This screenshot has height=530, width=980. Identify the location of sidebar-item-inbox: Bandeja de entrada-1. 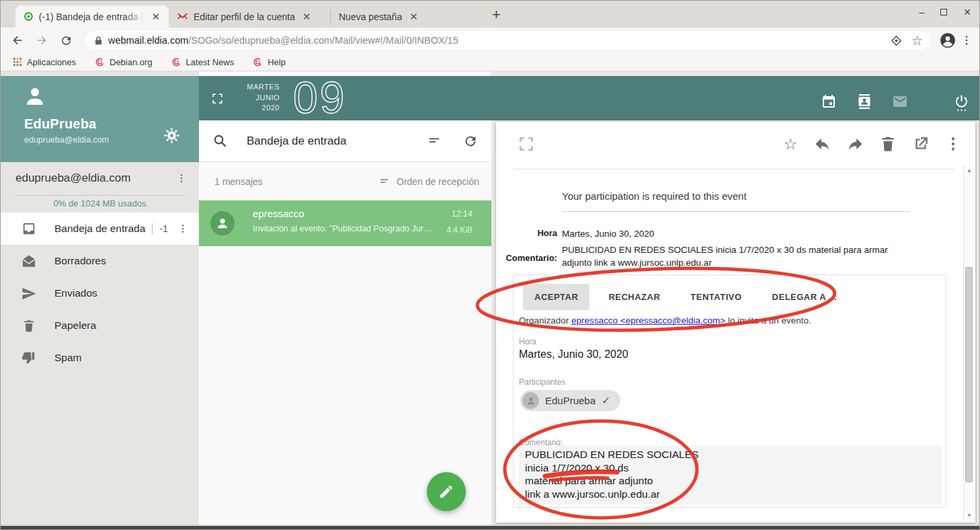
(99, 229).